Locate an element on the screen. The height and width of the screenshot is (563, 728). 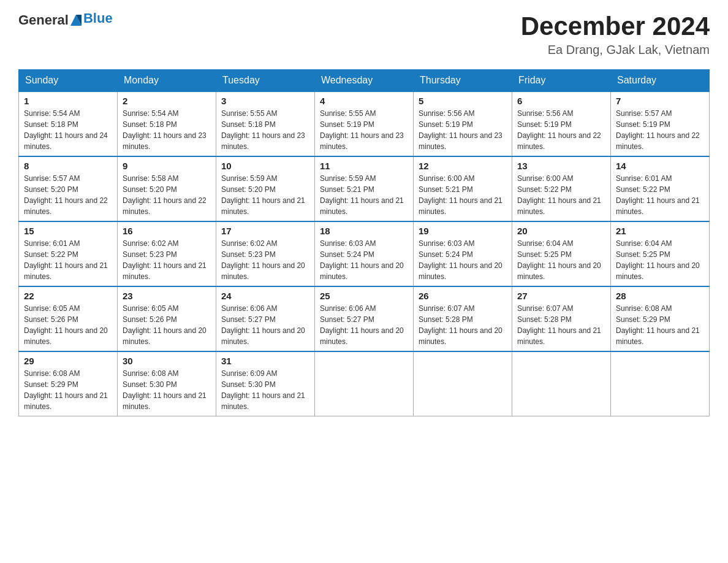
calendar-day-cell: 14Sunrise: 6:01 AMSunset: 5:22 PMDayligh… is located at coordinates (661, 189).